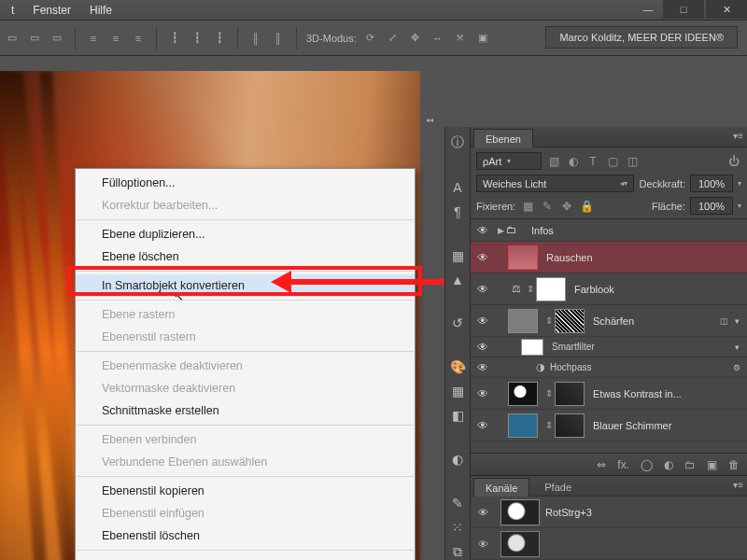 The height and width of the screenshot is (560, 747). I want to click on layer-mask-icon: ◯, so click(646, 465).